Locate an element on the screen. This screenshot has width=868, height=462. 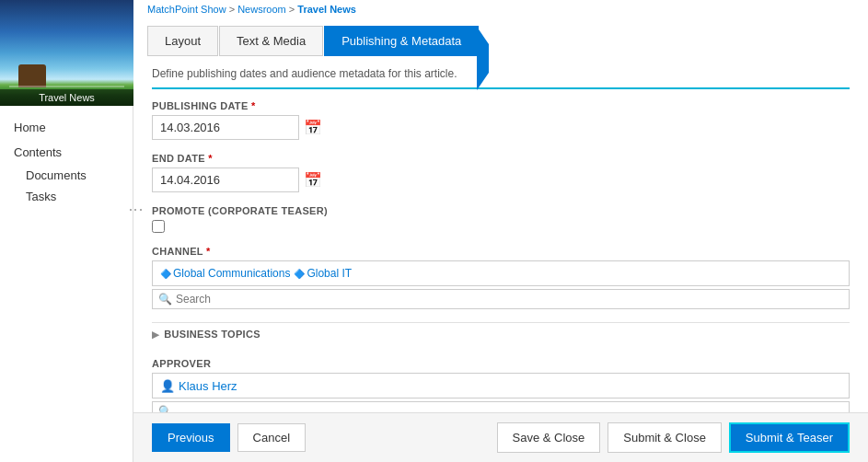
breadcrumb-travel-news: Travel News is located at coordinates (327, 9).